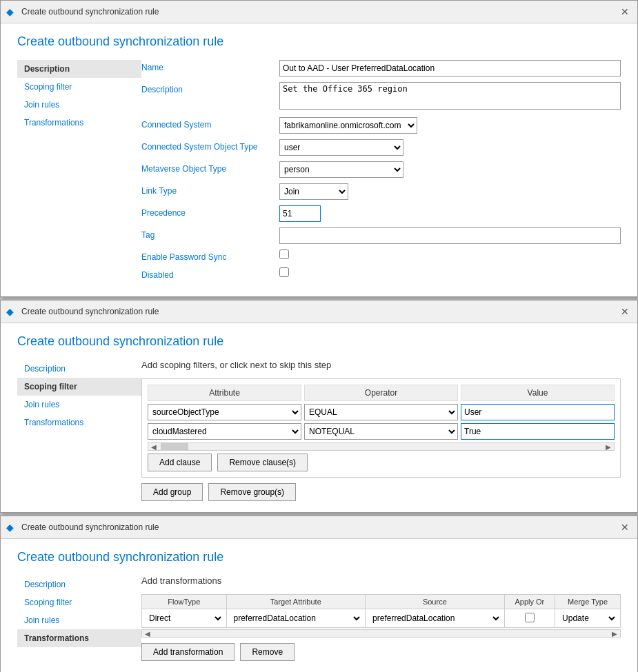  What do you see at coordinates (79, 430) in the screenshot?
I see `dialog-2-sidebar: Description Scoping filter Join rules Tr…` at bounding box center [79, 430].